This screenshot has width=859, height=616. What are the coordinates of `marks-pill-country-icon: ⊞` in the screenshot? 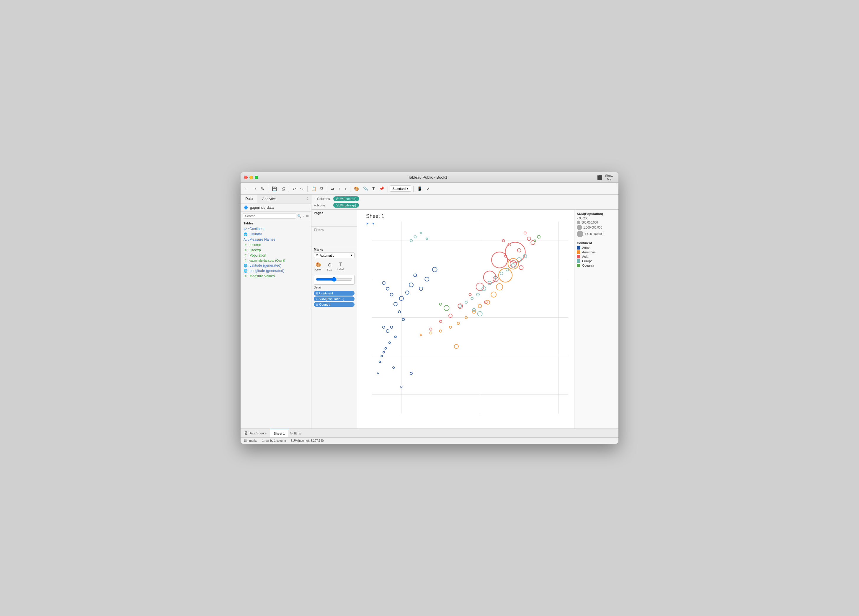 It's located at (317, 305).